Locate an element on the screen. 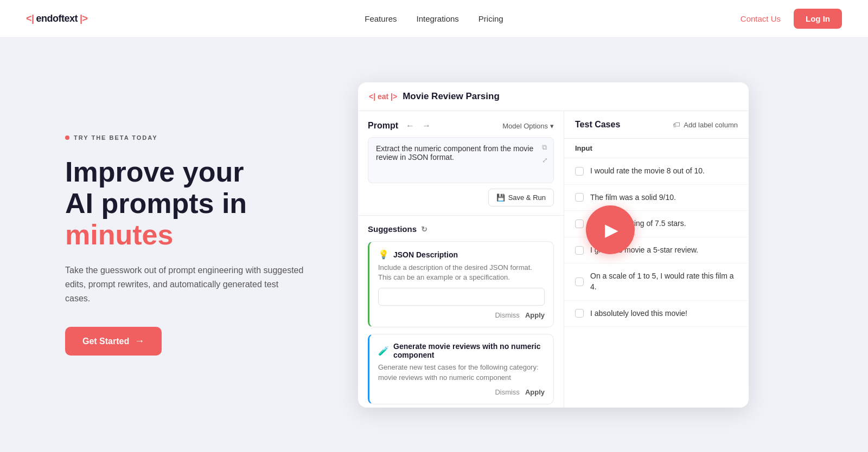 The width and height of the screenshot is (868, 452). panel-header: <| eat |> Movie Review Parsing is located at coordinates (553, 96).